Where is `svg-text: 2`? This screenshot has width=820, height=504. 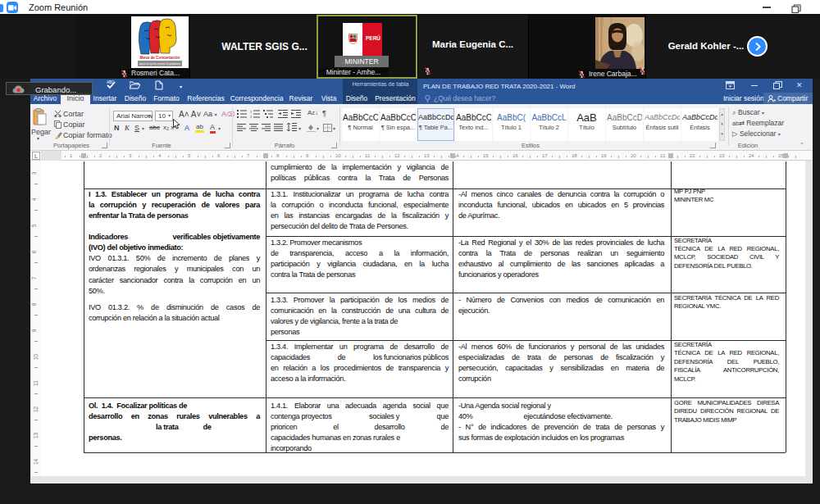
svg-text: 2 is located at coordinates (251, 116).